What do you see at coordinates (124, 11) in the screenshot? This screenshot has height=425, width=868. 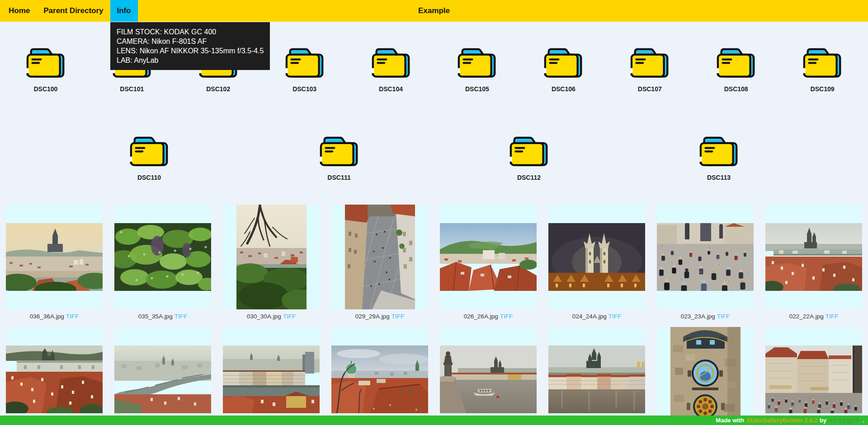 I see `nav-item-info: Info` at bounding box center [124, 11].